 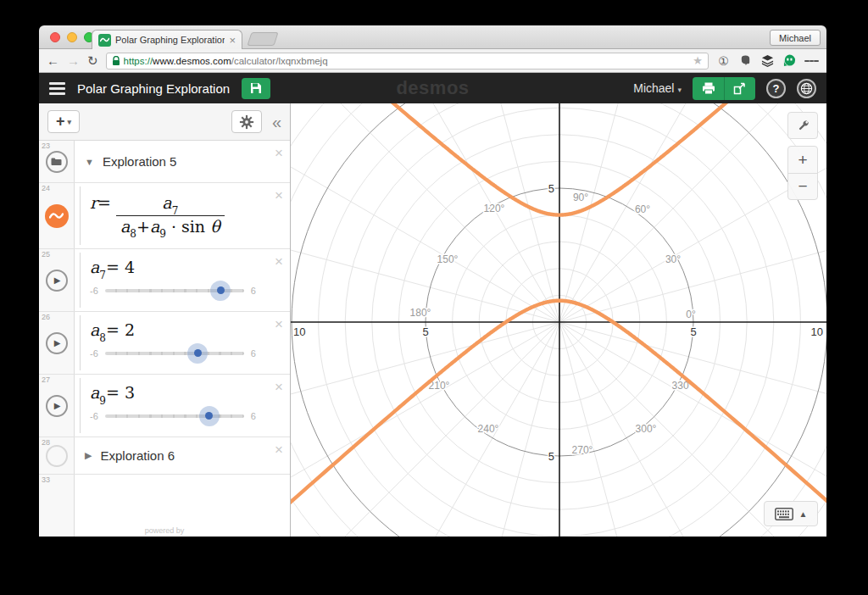 I want to click on bookmark-star-icon: ★, so click(x=698, y=61).